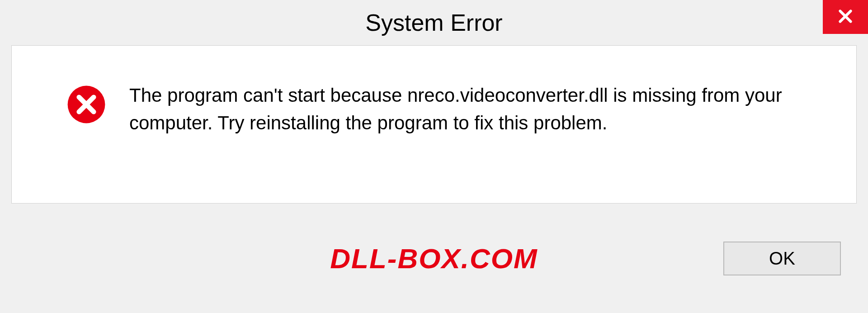  Describe the element at coordinates (434, 23) in the screenshot. I see `dialog-titlebar: System Error` at that location.